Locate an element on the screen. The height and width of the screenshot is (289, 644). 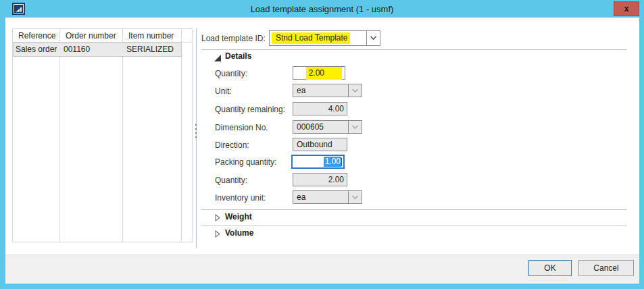
quantity-remaining-value: 4.00 is located at coordinates (337, 109).